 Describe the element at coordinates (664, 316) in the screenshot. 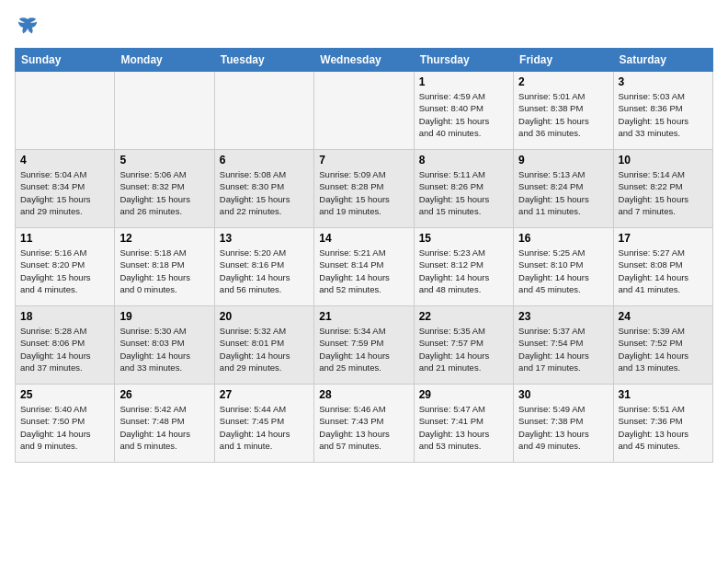

I see `day-number: 24` at that location.